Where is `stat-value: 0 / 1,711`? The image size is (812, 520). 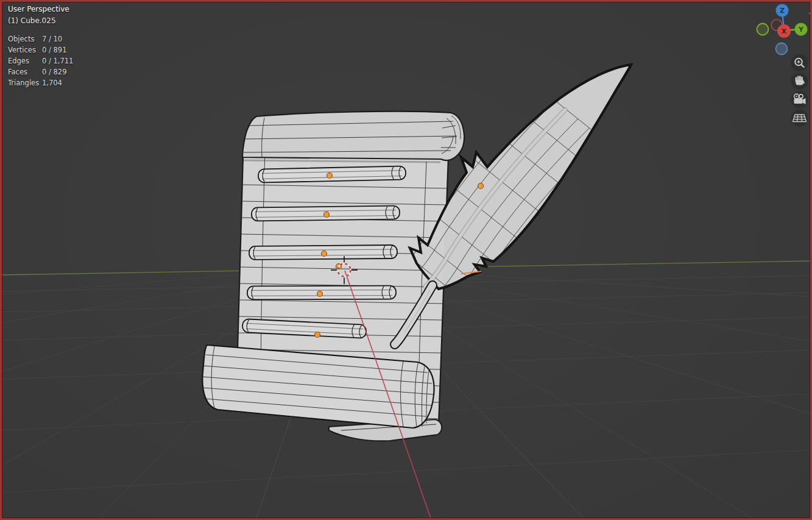 stat-value: 0 / 1,711 is located at coordinates (57, 61).